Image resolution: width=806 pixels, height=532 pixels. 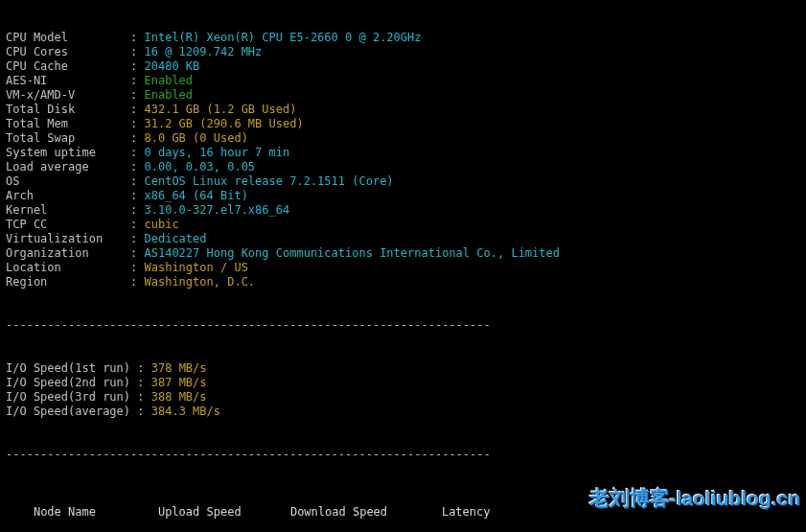 What do you see at coordinates (68, 81) in the screenshot?
I see `info-label: AES-NI` at bounding box center [68, 81].